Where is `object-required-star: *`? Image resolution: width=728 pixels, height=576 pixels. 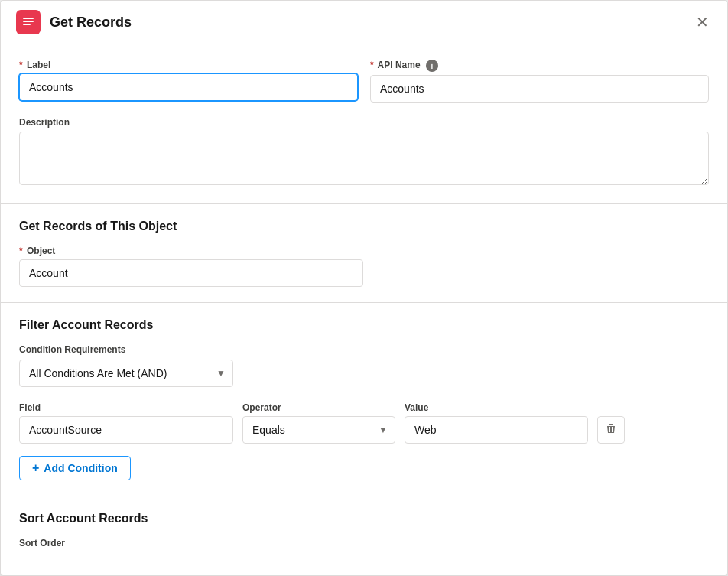 object-required-star: * is located at coordinates (21, 251).